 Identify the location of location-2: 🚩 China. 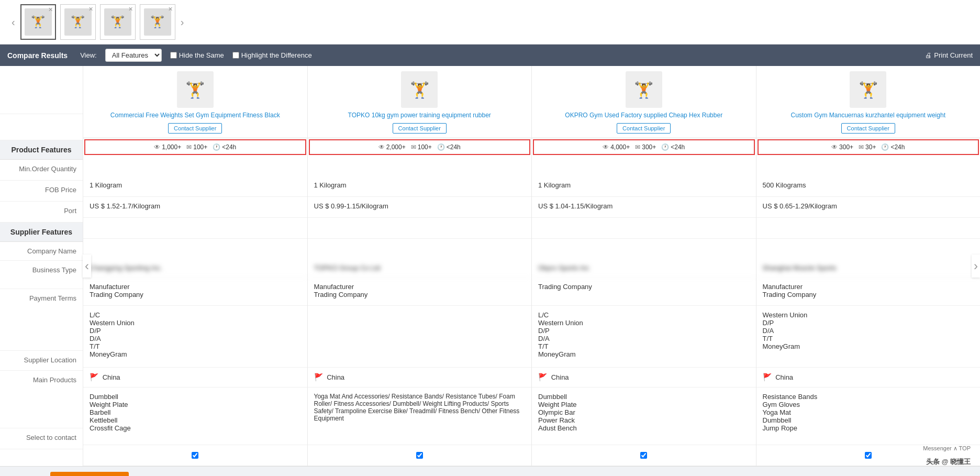
(420, 378).